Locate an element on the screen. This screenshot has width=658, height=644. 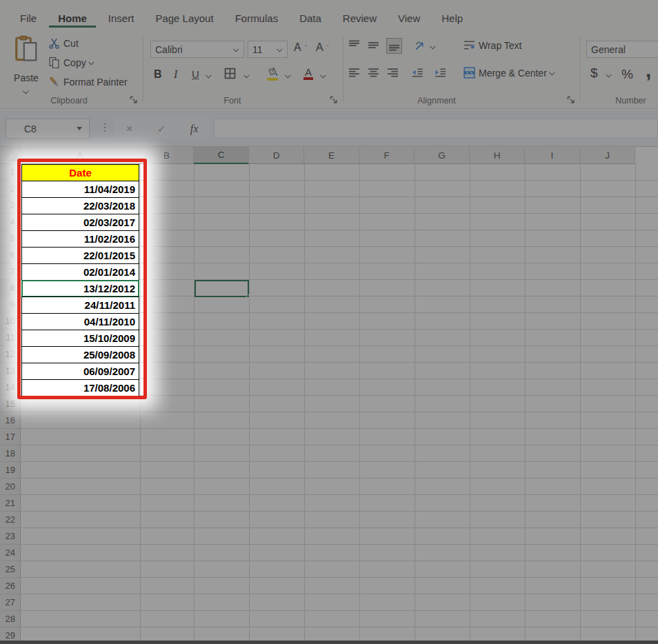
row-header-4: 4 is located at coordinates (10, 222).